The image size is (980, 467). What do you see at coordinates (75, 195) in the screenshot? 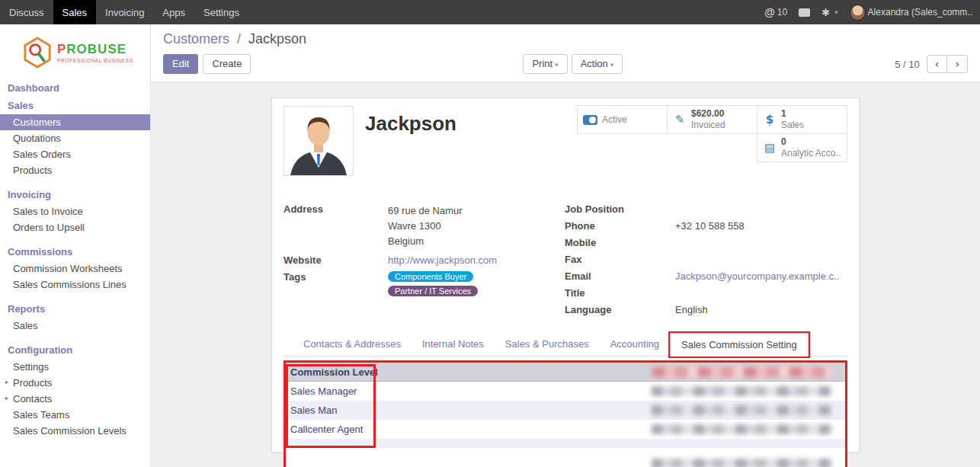
I see `sidebar-header-invoicing: Invoicing` at bounding box center [75, 195].